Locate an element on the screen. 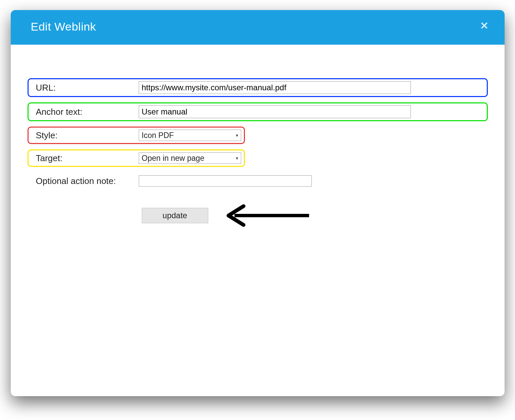  modal-title: Edit Weblink is located at coordinates (63, 27).